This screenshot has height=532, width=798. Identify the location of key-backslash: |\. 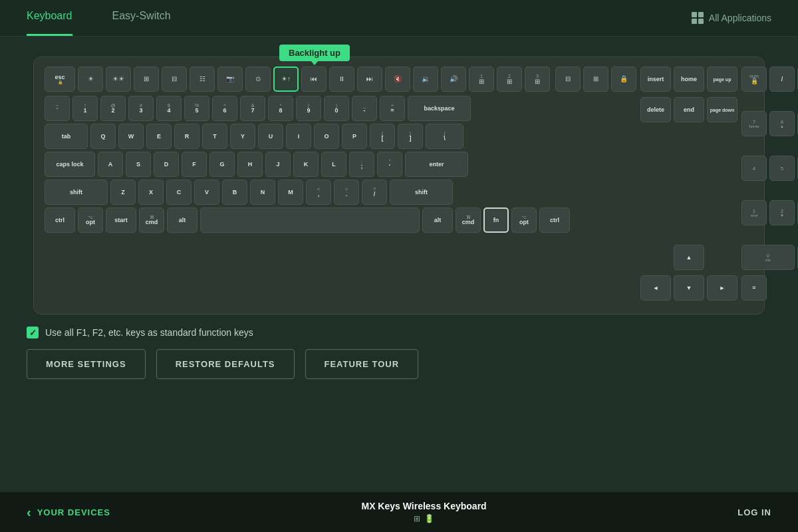
(444, 136).